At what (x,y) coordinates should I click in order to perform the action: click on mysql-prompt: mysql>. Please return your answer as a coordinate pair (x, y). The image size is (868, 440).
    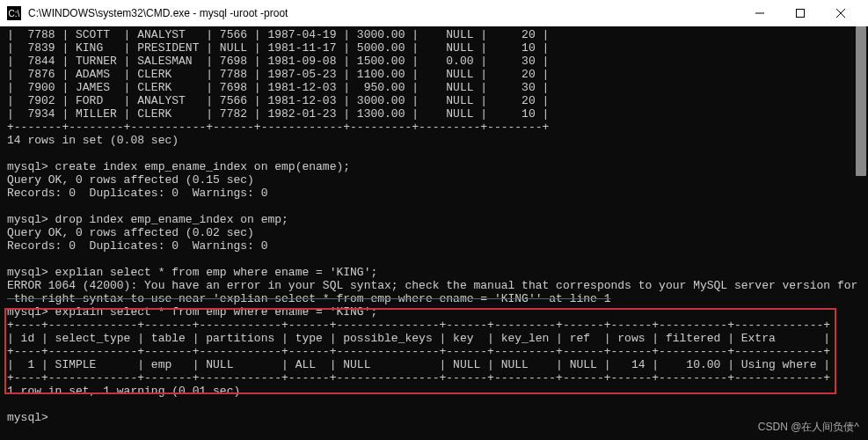
    Looking at the image, I should click on (434, 417).